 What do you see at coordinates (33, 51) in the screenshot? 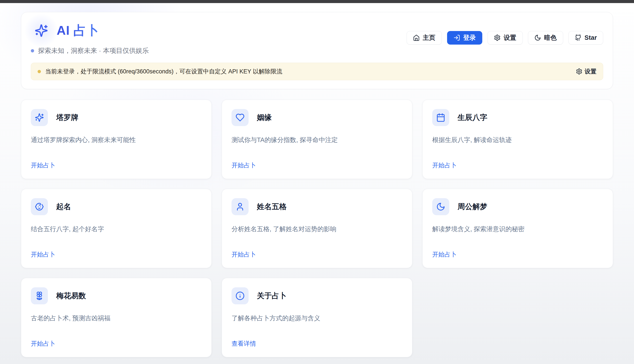
I see `subtitle-dot-icon` at bounding box center [33, 51].